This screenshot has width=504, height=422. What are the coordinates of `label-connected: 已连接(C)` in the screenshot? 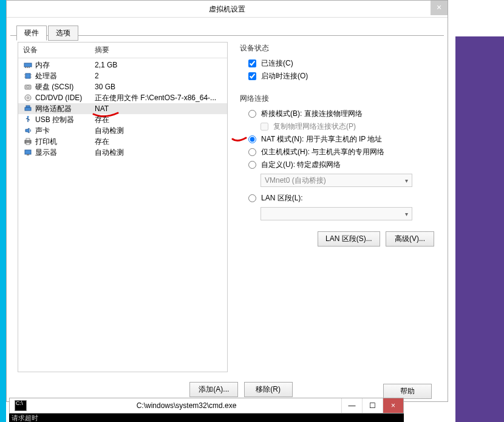 It's located at (277, 63).